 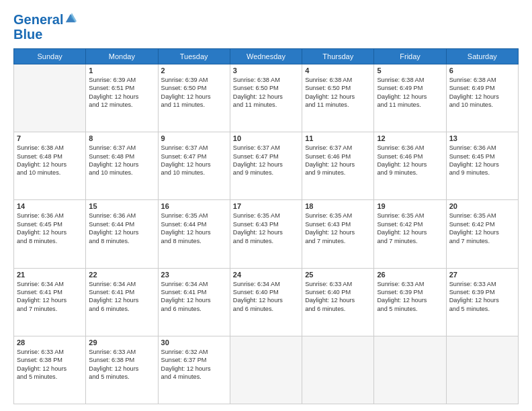 I want to click on calendar-cell: 20Sunrise: 6:35 AM Sunset: 6:42 PM Dayli…, so click(x=482, y=234).